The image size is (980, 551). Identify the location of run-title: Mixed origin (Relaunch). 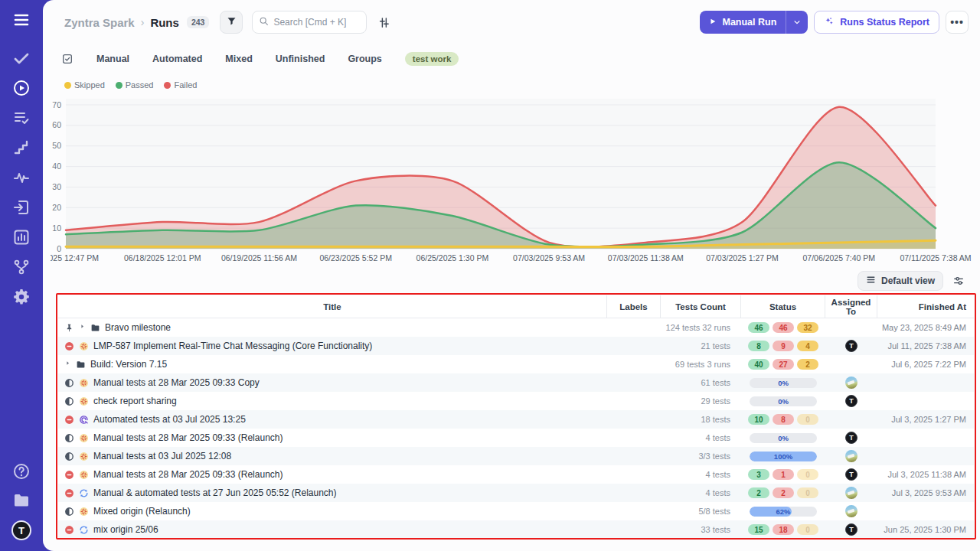
(142, 511).